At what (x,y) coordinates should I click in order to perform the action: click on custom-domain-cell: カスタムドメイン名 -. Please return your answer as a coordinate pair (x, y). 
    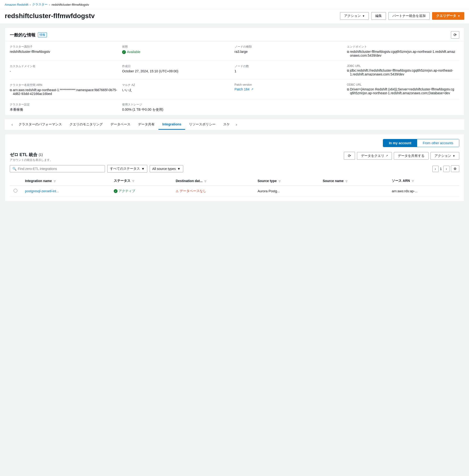
    Looking at the image, I should click on (66, 70).